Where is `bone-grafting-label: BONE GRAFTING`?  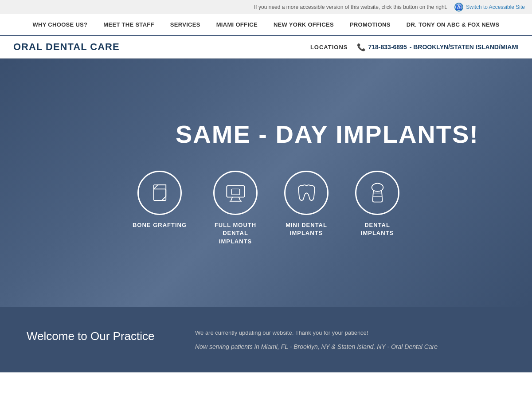
bone-grafting-label: BONE GRAFTING is located at coordinates (160, 225).